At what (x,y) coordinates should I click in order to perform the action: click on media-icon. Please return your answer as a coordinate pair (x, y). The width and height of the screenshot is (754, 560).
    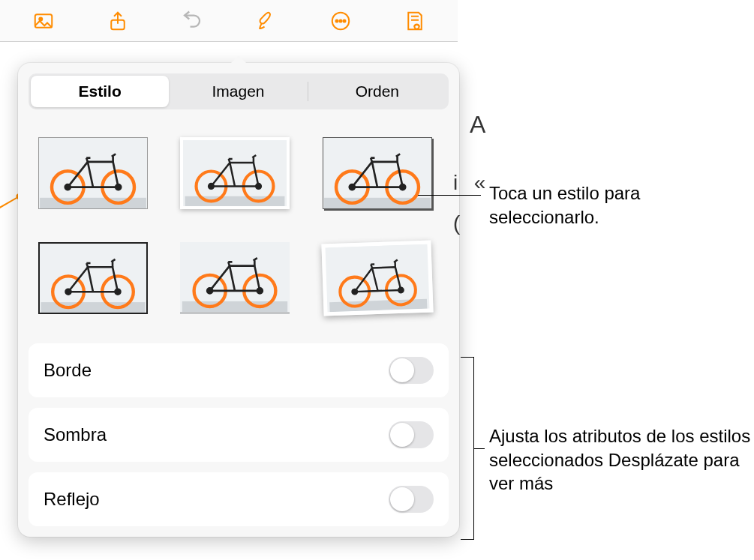
    Looking at the image, I should click on (44, 21).